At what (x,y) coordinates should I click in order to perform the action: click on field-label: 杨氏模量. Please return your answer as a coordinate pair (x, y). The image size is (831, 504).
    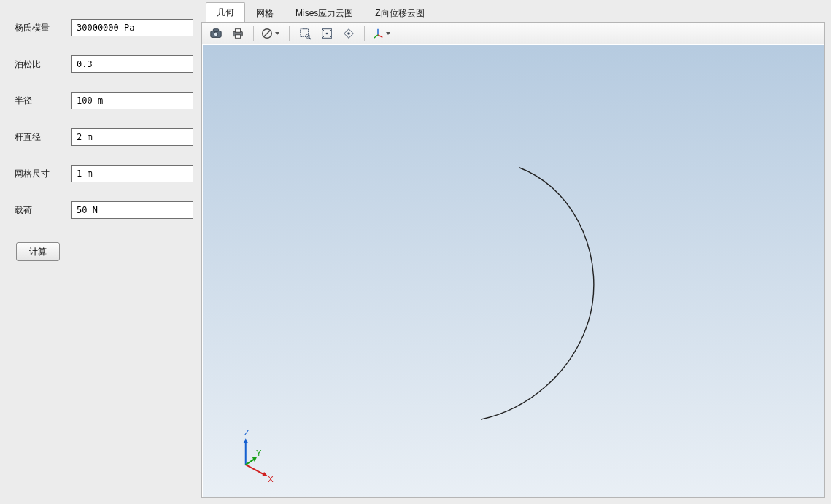
    Looking at the image, I should click on (43, 28).